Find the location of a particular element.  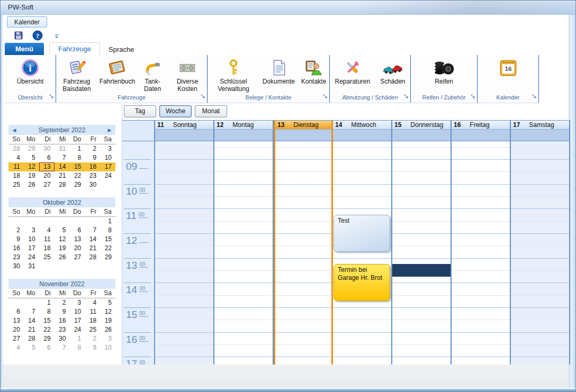

day-column-montag is located at coordinates (244, 253).